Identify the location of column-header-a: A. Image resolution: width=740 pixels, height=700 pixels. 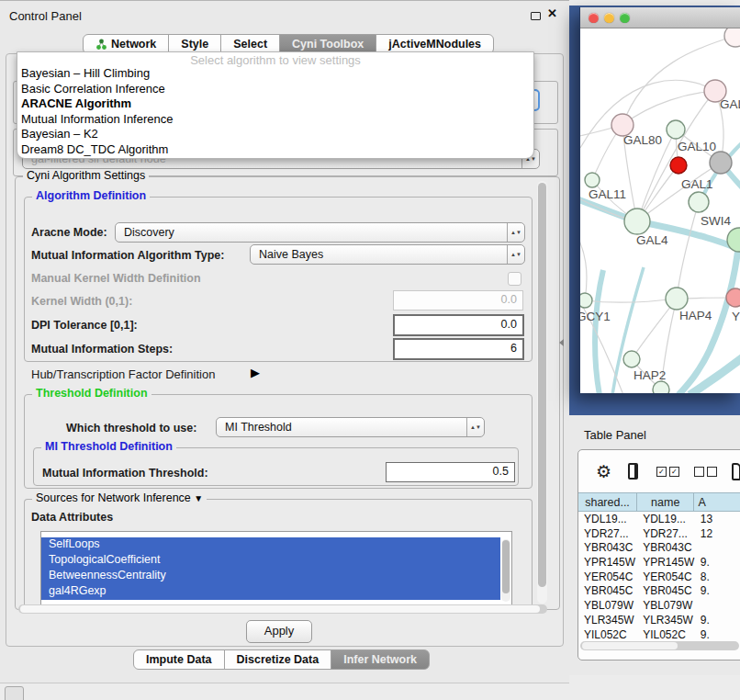
(717, 502).